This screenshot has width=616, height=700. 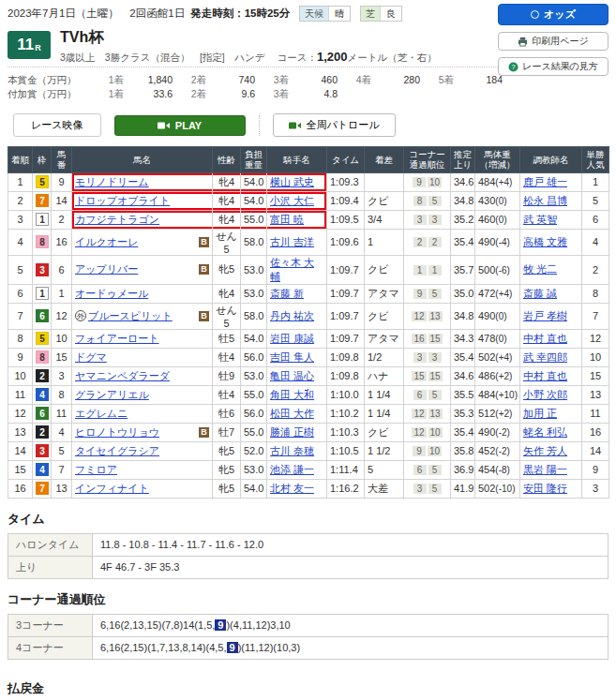 What do you see at coordinates (143, 182) in the screenshot?
I see `cell-horse-name-highlighted: モリノドリーム` at bounding box center [143, 182].